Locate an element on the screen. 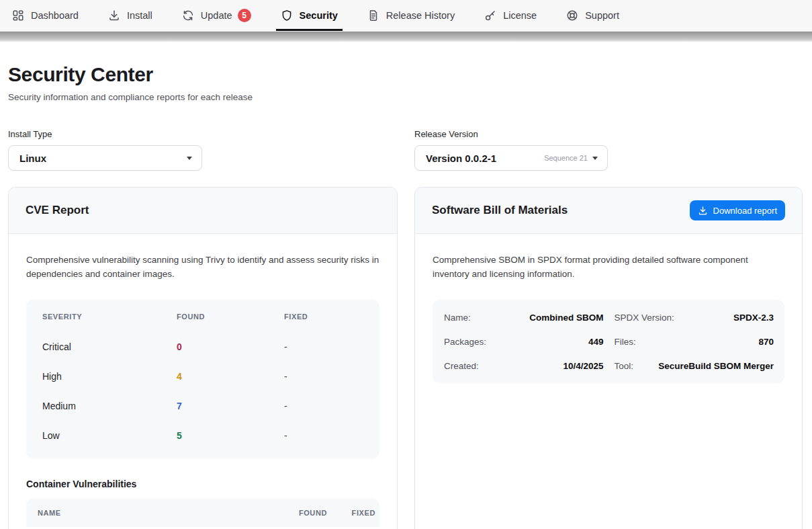 The width and height of the screenshot is (812, 529). nav-label: Release History is located at coordinates (420, 15).